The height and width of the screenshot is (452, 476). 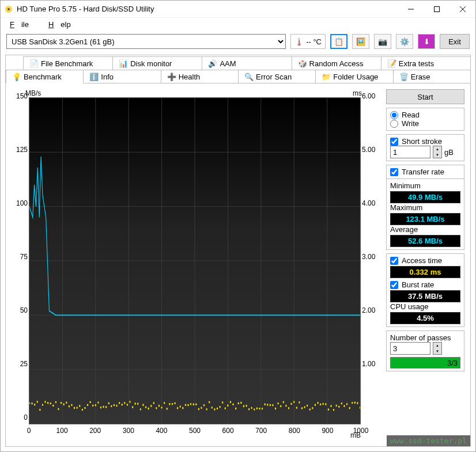 I want to click on maximize-button, so click(x=437, y=9).